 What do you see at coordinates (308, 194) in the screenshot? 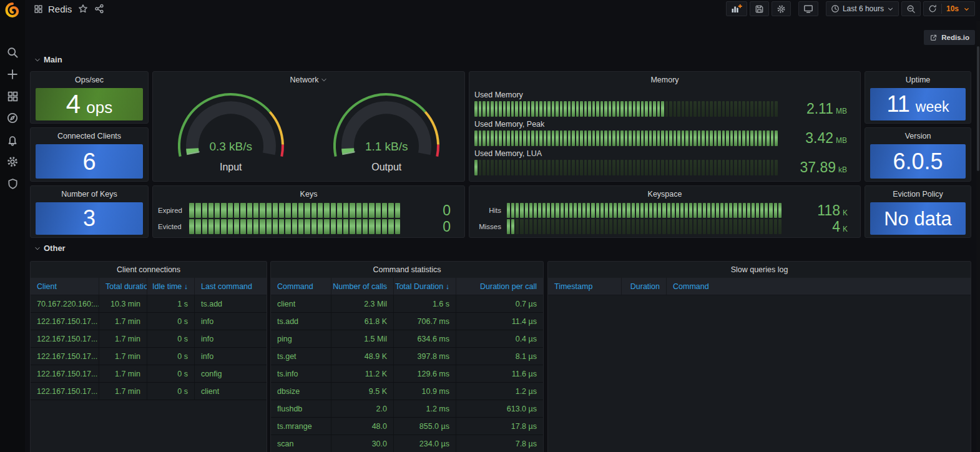
I see `panel-title: Keys` at bounding box center [308, 194].